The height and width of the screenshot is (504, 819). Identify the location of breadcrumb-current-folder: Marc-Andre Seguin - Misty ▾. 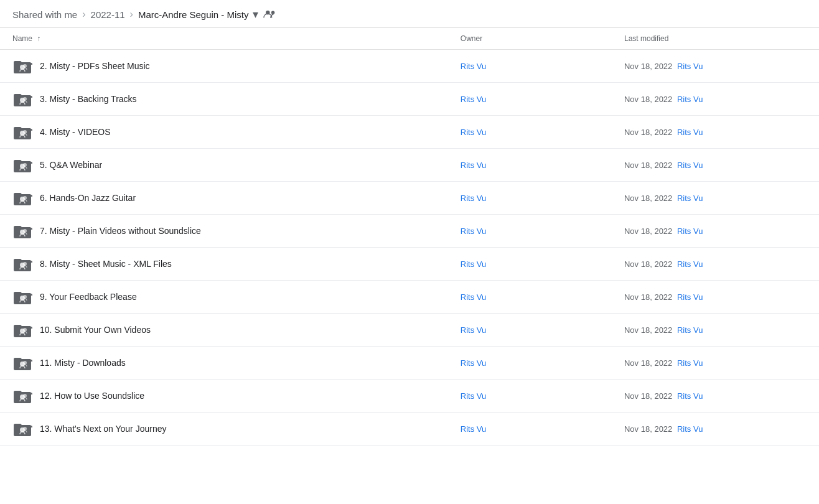
(198, 14).